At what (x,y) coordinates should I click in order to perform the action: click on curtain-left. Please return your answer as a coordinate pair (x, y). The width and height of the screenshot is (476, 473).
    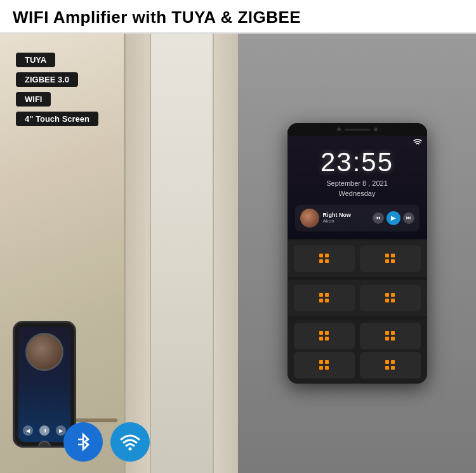
    Looking at the image, I should click on (138, 254).